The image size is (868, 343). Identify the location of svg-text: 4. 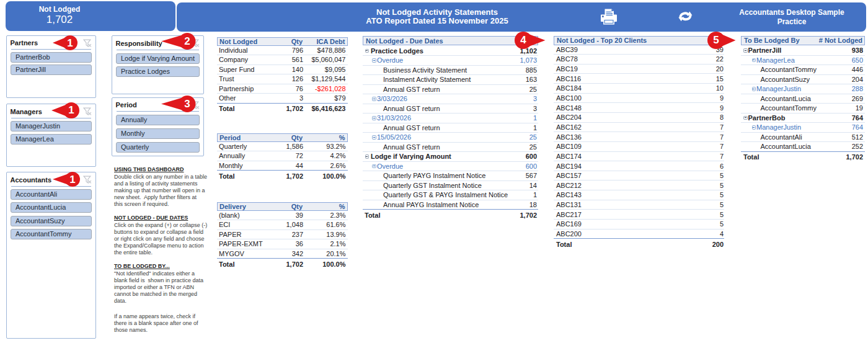
(523, 40).